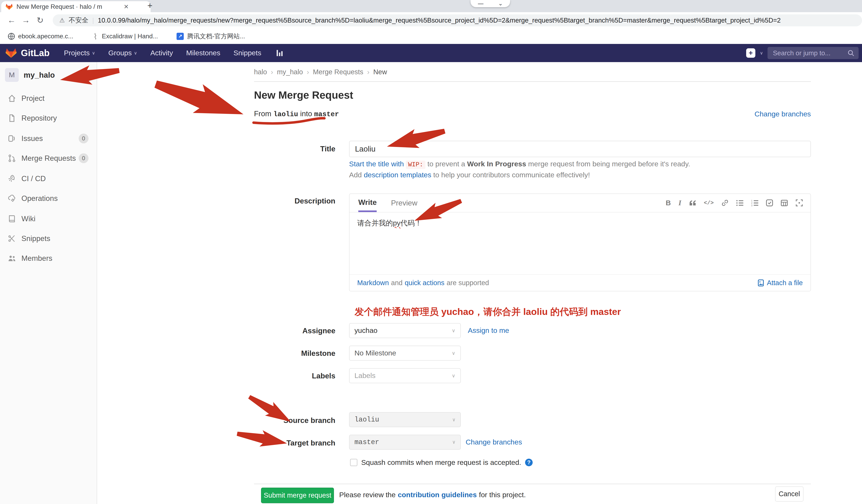 This screenshot has width=862, height=504. Describe the element at coordinates (437, 495) in the screenshot. I see `contribution-guidelines-link: contribution guidelines` at that location.